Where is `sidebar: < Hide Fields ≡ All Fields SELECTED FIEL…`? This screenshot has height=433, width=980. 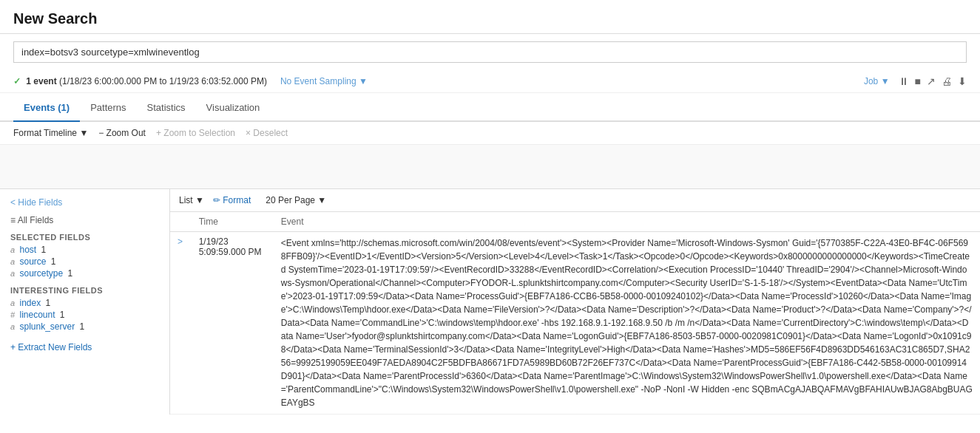 sidebar: < Hide Fields ≡ All Fields SELECTED FIEL… is located at coordinates (85, 301).